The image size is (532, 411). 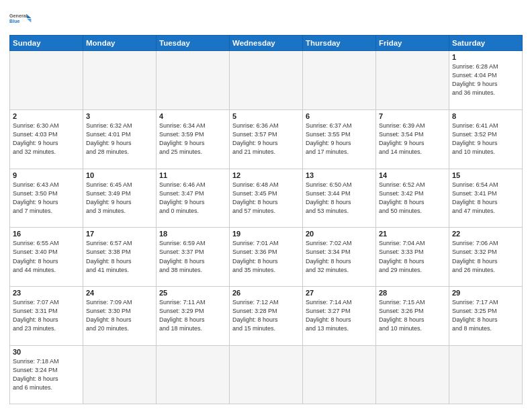 What do you see at coordinates (193, 43) in the screenshot?
I see `col-header-tuesday: Tuesday` at bounding box center [193, 43].